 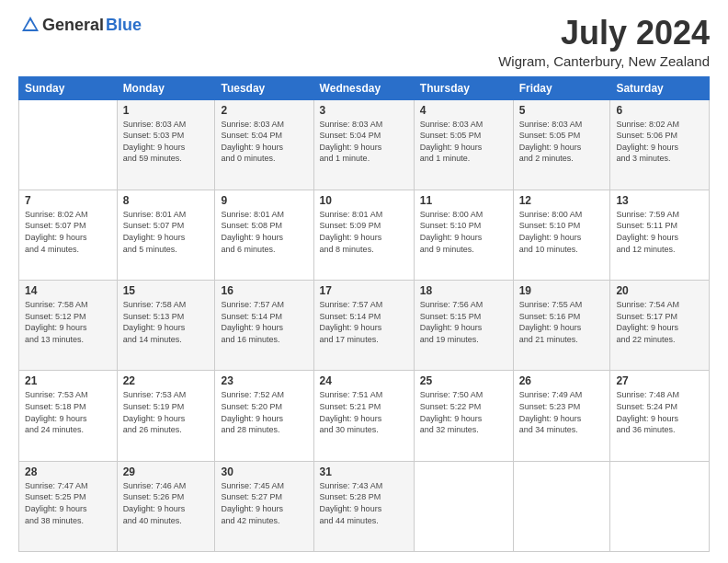 I want to click on header-cell-friday: Friday, so click(x=562, y=88).